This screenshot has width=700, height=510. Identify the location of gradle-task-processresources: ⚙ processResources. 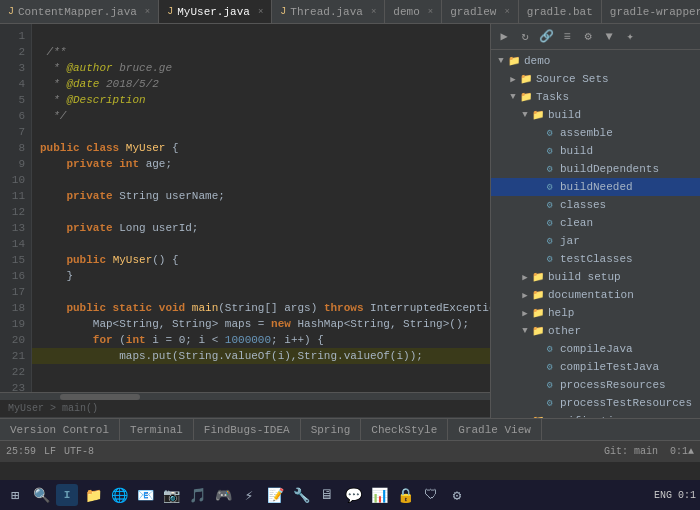
(596, 385).